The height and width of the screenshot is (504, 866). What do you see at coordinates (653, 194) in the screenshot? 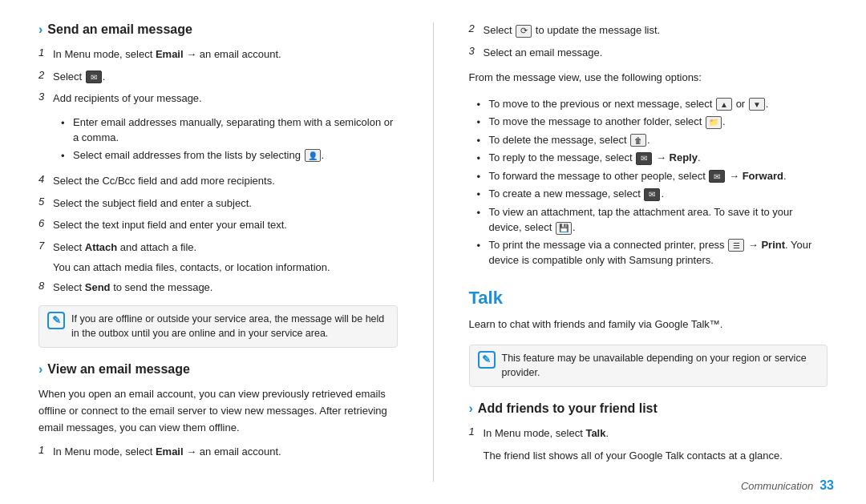
I see `option-6: • To create a new message, select ✉.` at bounding box center [653, 194].